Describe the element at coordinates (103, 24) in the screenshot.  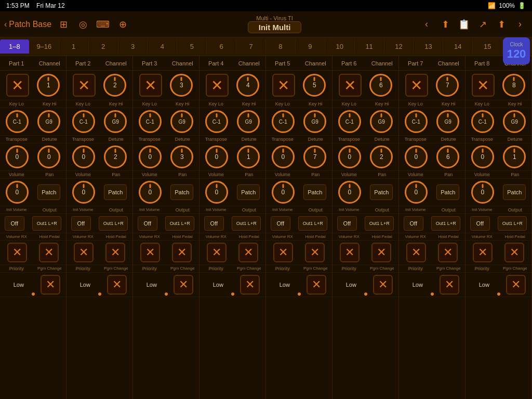
I see `keyboard-icon: ⌨` at that location.